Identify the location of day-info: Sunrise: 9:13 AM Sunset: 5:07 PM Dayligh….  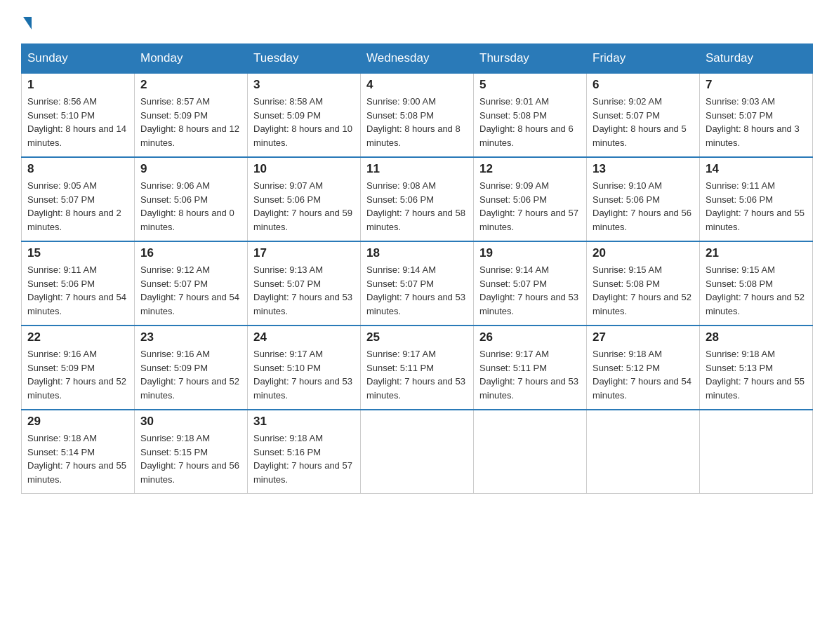
(304, 290).